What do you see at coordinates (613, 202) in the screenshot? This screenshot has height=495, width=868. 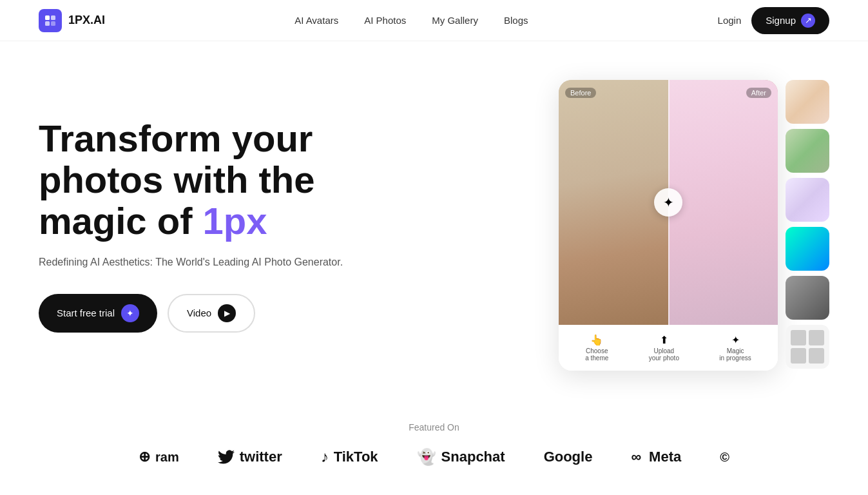 I see `before-image` at bounding box center [613, 202].